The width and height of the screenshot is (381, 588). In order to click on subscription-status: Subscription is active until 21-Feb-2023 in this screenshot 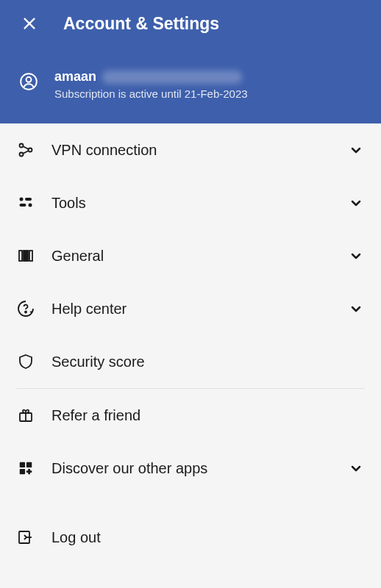, I will do `click(210, 94)`.